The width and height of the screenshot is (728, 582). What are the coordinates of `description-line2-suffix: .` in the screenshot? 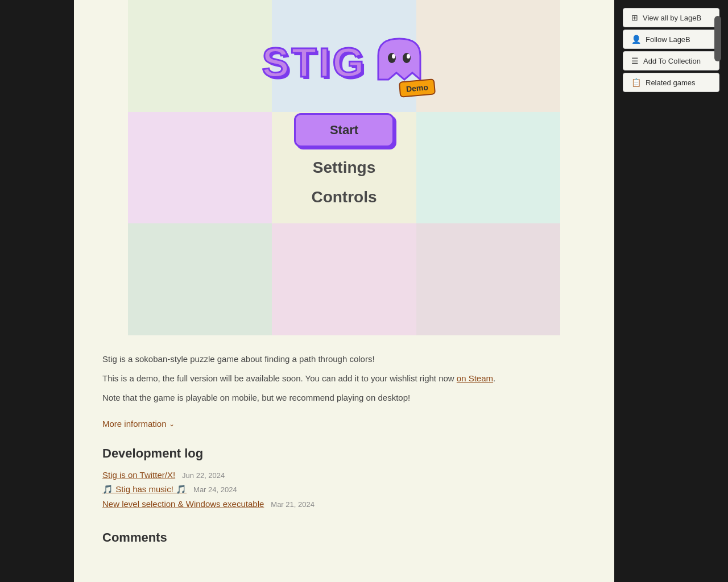 It's located at (494, 379).